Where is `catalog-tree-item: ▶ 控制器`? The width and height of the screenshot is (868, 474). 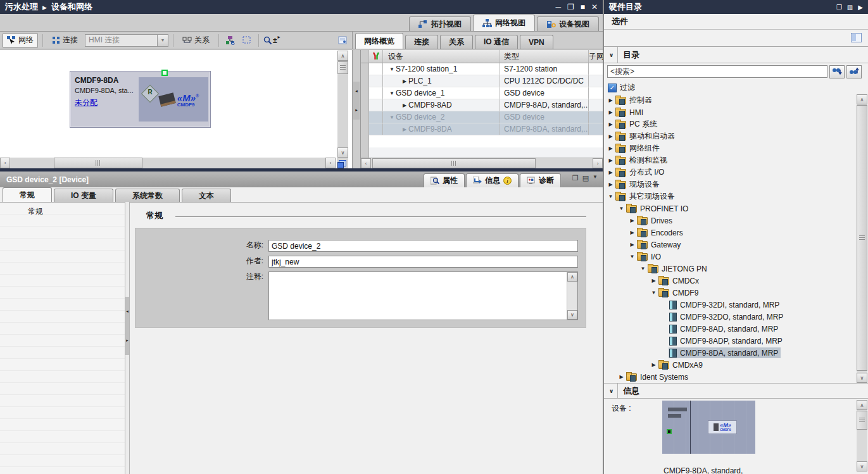 catalog-tree-item: ▶ 控制器 is located at coordinates (730, 100).